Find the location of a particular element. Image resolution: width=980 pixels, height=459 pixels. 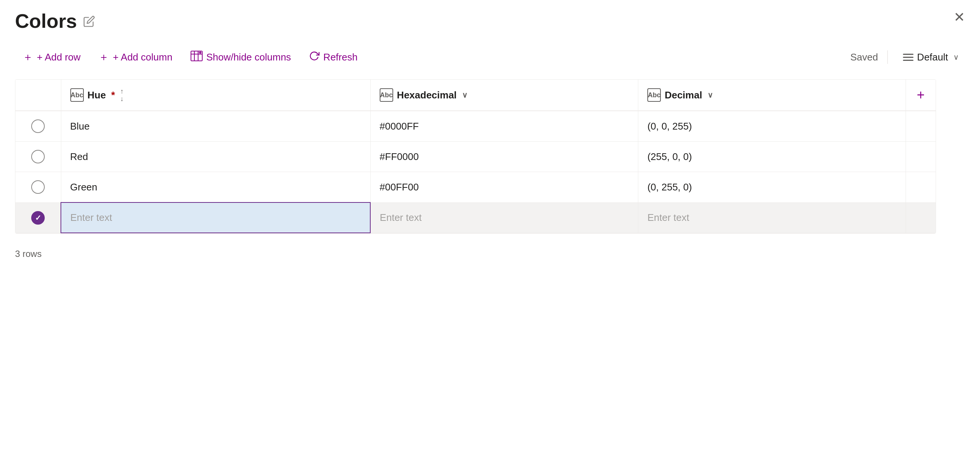

decimal-value-red: (255, 0, 0) is located at coordinates (670, 157).